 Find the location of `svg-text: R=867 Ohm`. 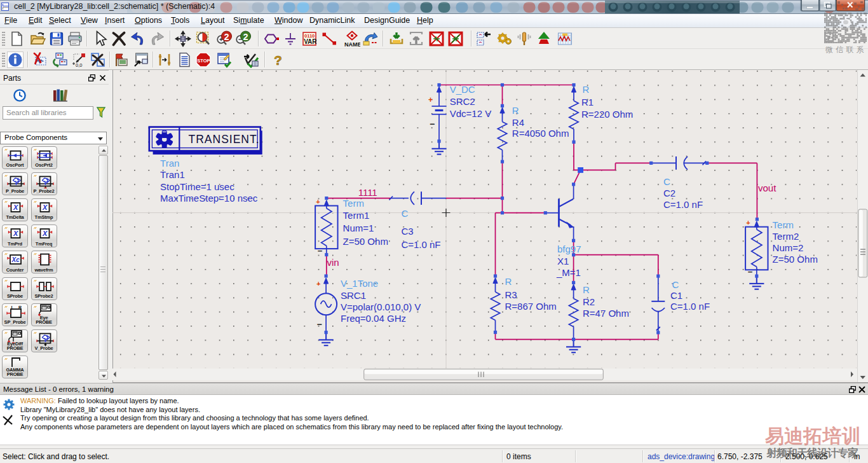

svg-text: R=867 Ohm is located at coordinates (531, 307).